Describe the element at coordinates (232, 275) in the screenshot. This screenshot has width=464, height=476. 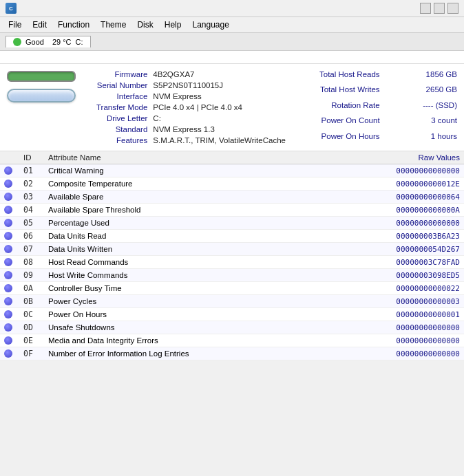
I see `table-row: 09 Host Write Commands 00000003098ED5` at that location.